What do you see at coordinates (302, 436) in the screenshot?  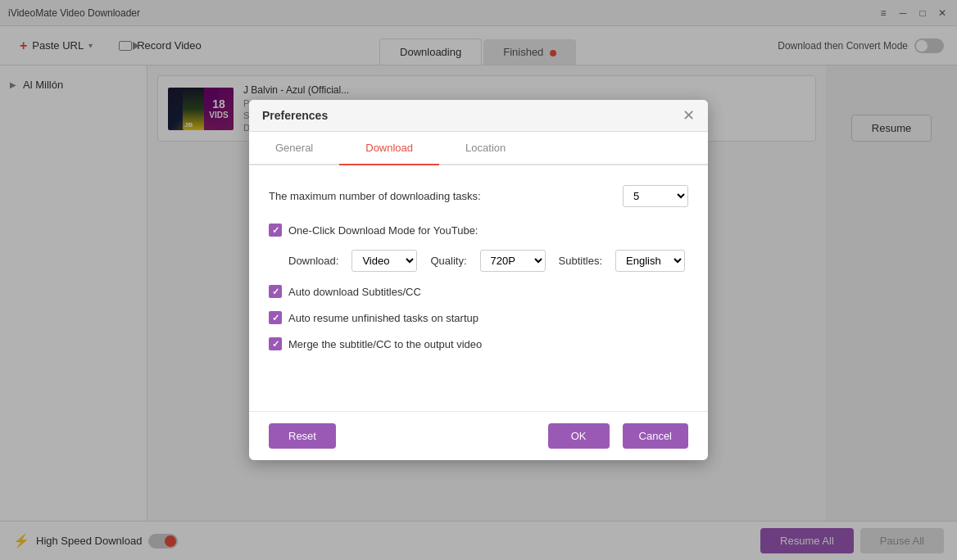 I see `reset-button: Reset` at bounding box center [302, 436].